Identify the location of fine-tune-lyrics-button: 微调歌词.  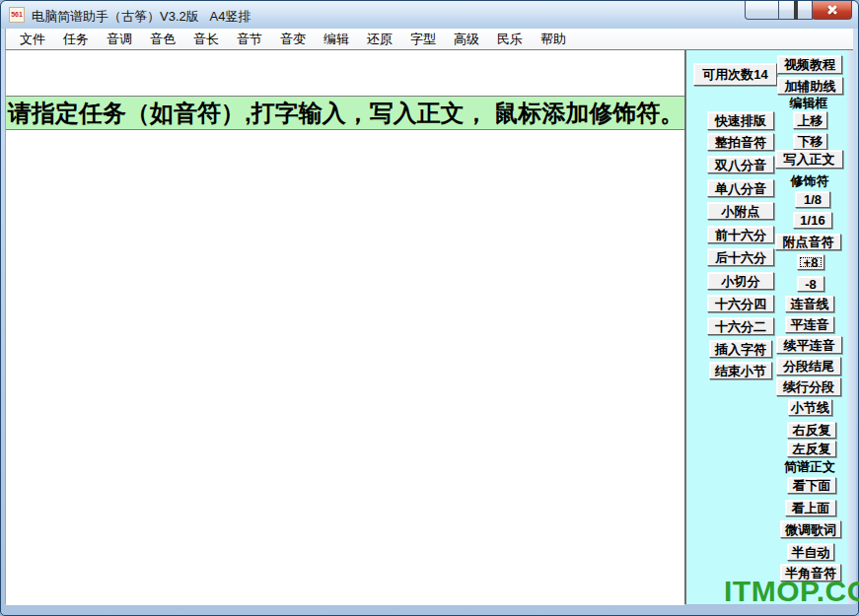
(811, 529).